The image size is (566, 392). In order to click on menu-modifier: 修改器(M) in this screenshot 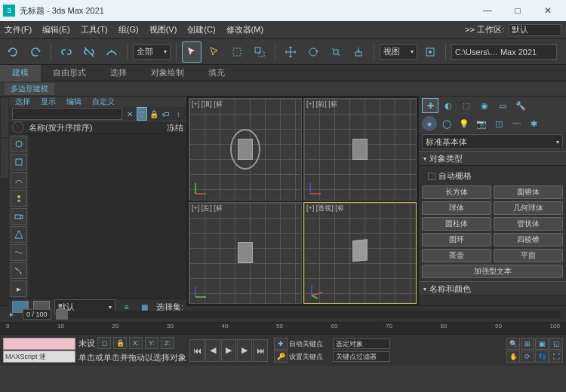, I will do `click(245, 30)`.